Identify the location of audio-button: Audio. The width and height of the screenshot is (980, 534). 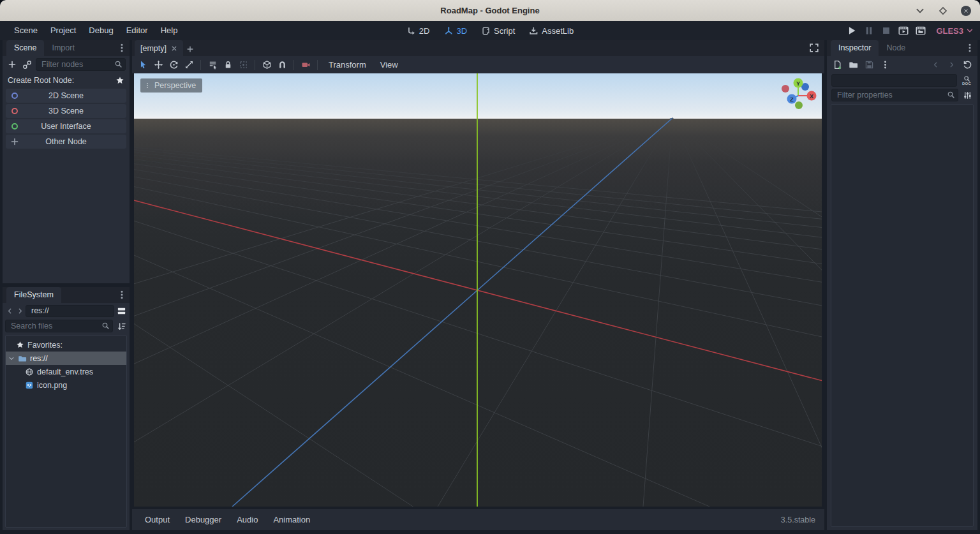
(248, 519).